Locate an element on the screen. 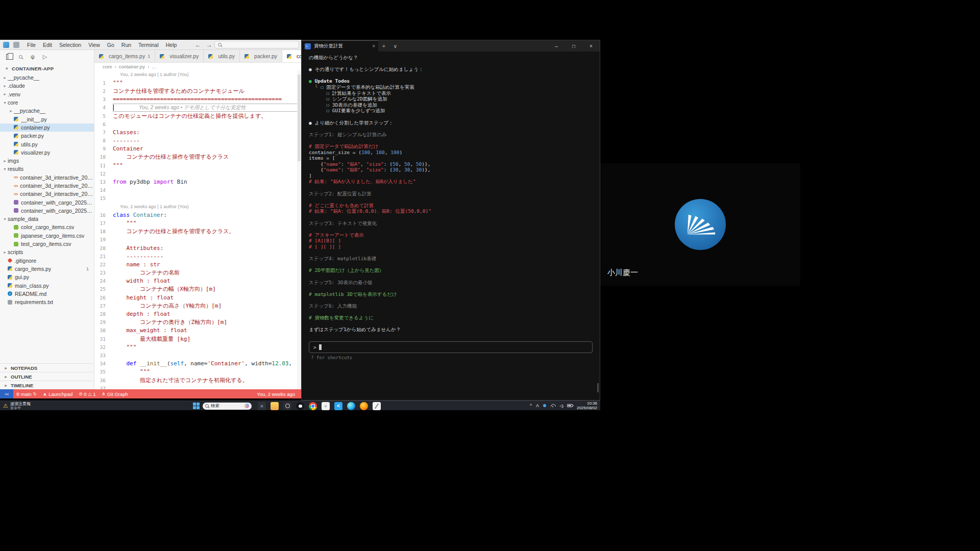  menu-selection: Selection is located at coordinates (70, 45).